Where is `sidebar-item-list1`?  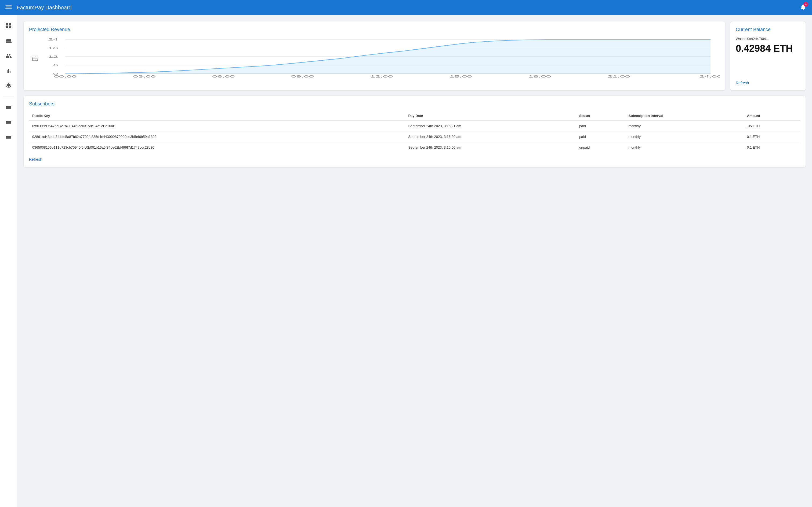
sidebar-item-list1 is located at coordinates (9, 108).